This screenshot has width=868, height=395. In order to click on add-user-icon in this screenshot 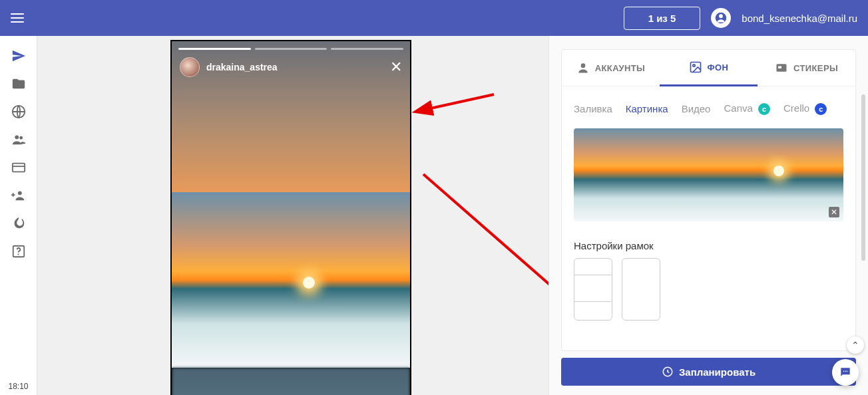, I will do `click(19, 196)`.